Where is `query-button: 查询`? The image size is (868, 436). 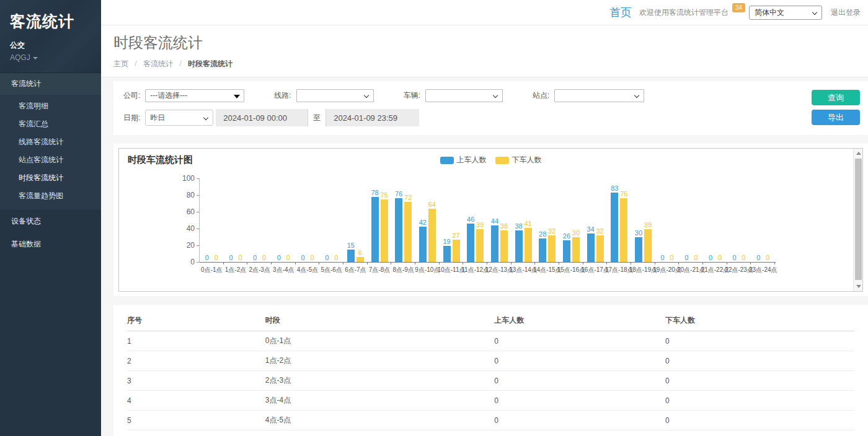 query-button: 查询 is located at coordinates (836, 98).